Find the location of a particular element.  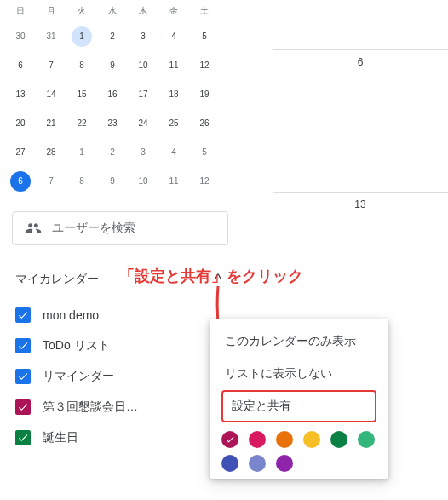

calendar-options-popup: このカレンダーのみ表示 リストに表示しない 設定と共有 is located at coordinates (299, 399).